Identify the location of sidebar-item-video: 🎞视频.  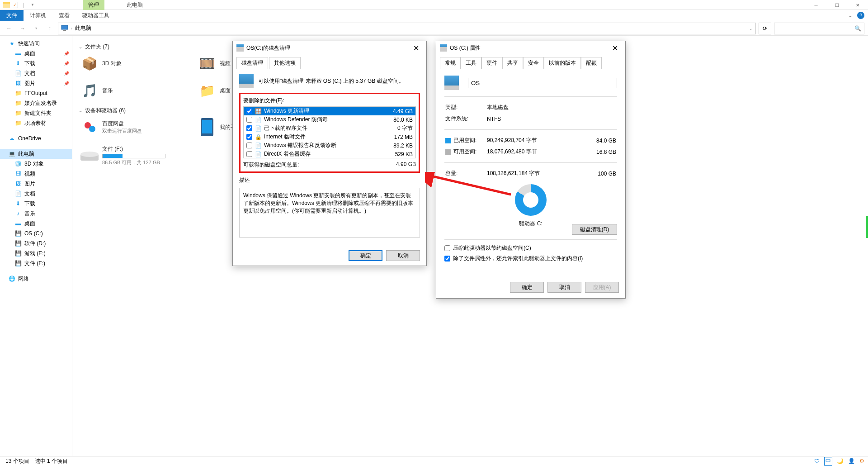
(36, 174).